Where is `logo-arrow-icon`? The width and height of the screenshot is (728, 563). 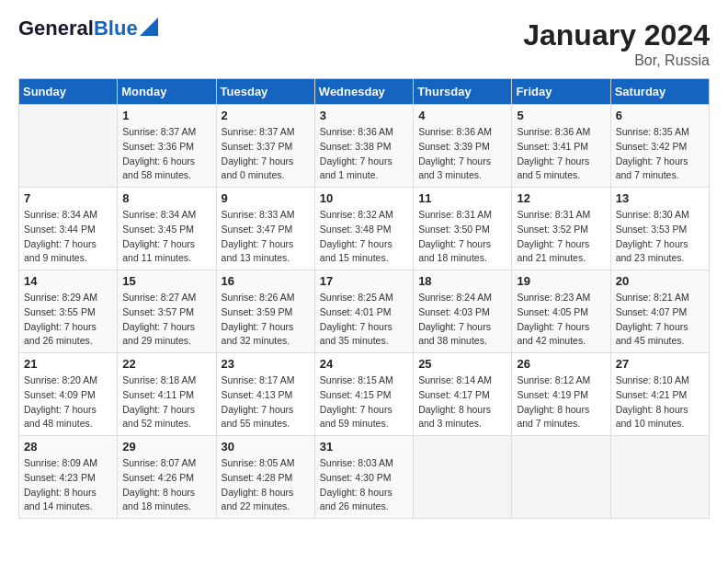 logo-arrow-icon is located at coordinates (149, 27).